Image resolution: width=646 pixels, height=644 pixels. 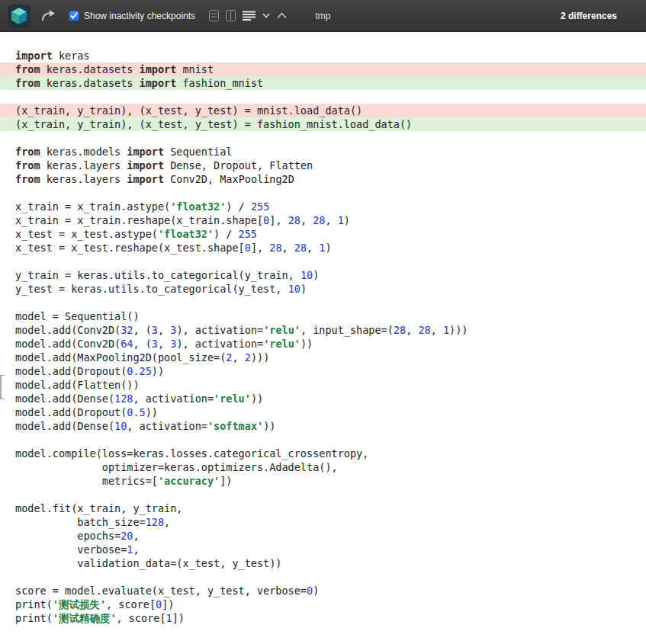 What do you see at coordinates (323, 604) in the screenshot?
I see `code-line: print('测试损失', score[0])` at bounding box center [323, 604].